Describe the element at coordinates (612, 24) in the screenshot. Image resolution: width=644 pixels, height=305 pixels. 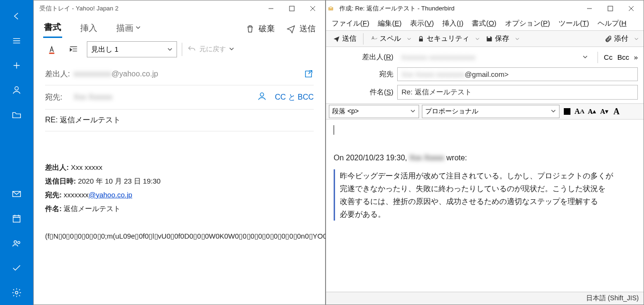
I see `menu-help: ヘルプ(H` at that location.